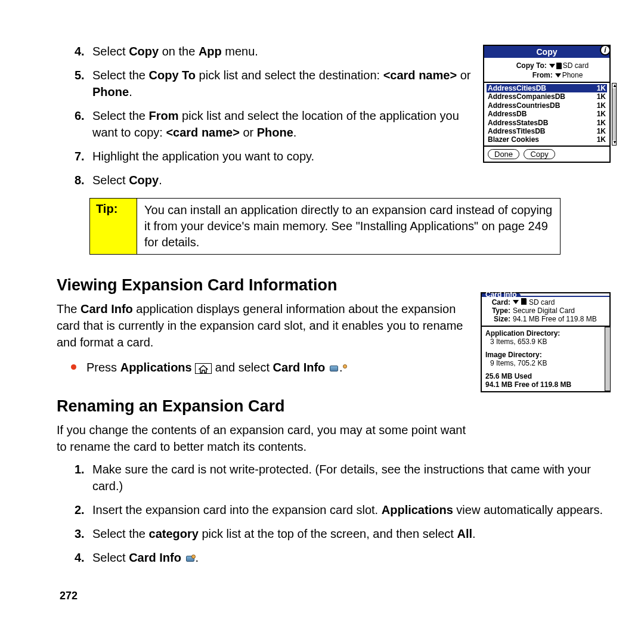 This screenshot has height=644, width=644. Describe the element at coordinates (547, 131) in the screenshot. I see `list-item: AddressTitlesDB1K` at that location.